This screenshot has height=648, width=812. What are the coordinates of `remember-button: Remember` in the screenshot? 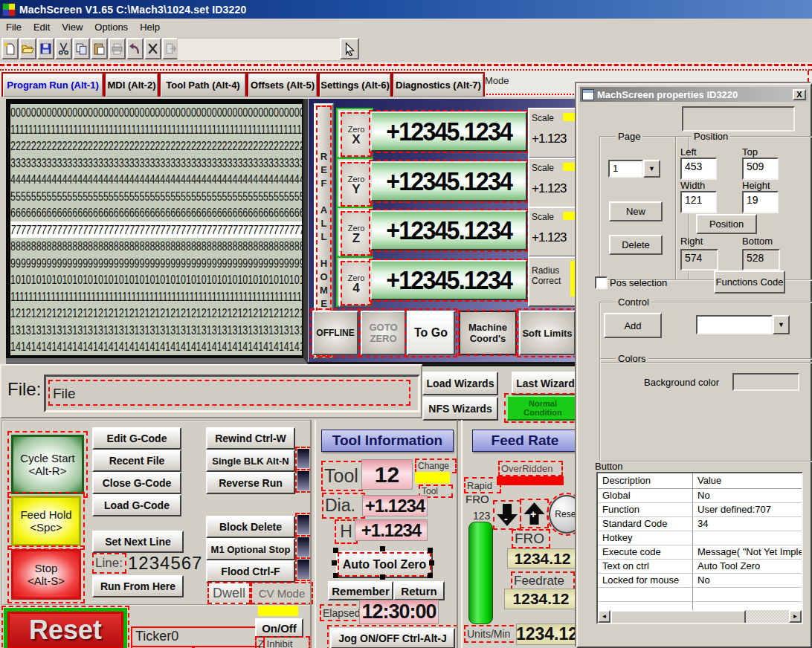 It's located at (361, 591).